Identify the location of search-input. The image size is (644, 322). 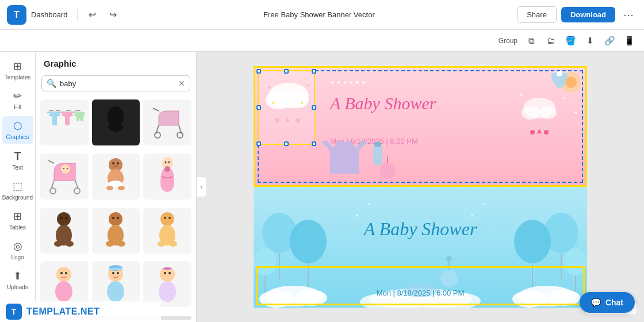
(117, 84).